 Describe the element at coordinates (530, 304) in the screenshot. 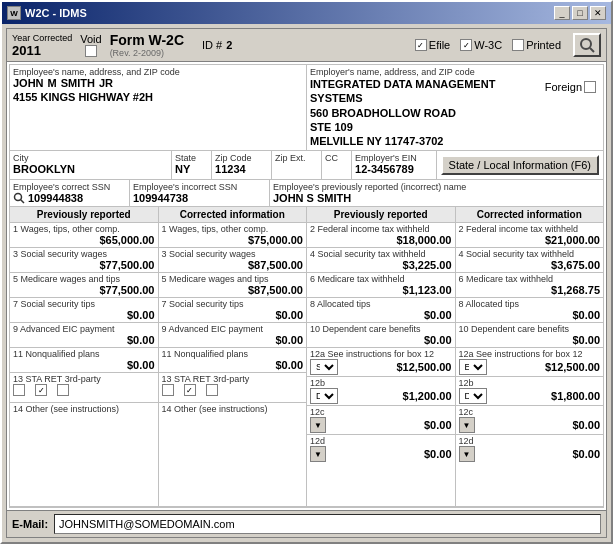

I see `box8-corr-label: 8 Allocated tips` at that location.